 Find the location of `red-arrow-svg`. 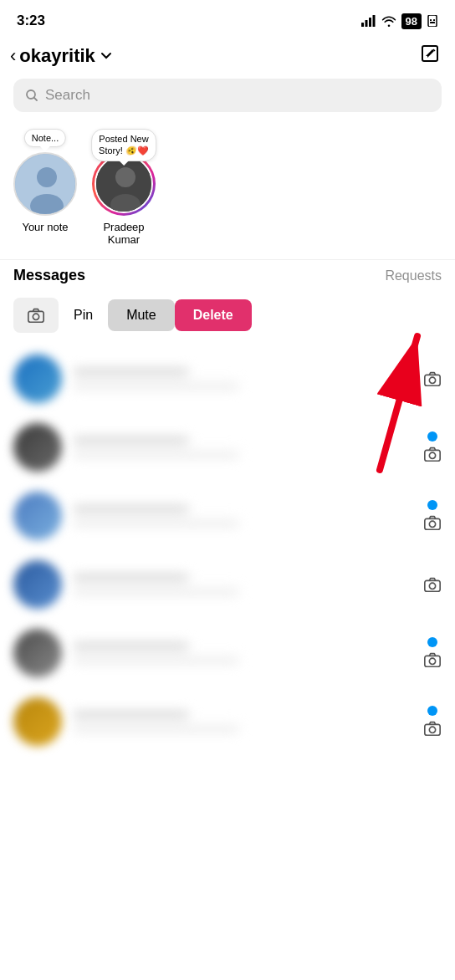

red-arrow-svg is located at coordinates (384, 403).